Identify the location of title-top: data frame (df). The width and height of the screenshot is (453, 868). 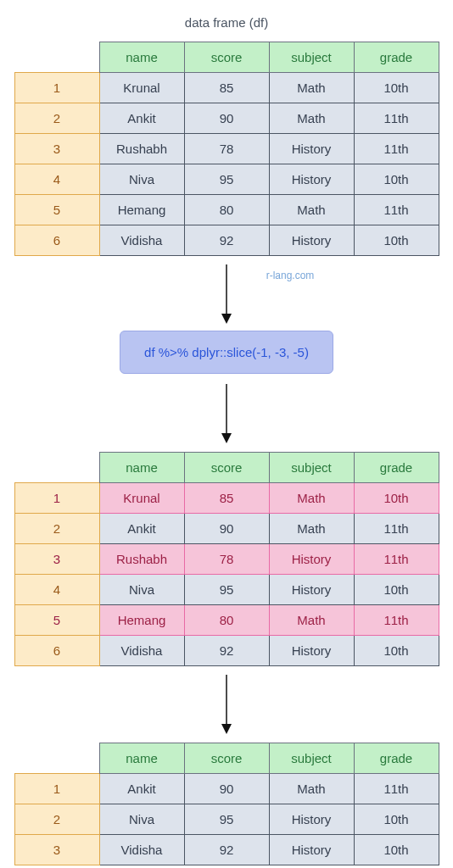
(226, 22).